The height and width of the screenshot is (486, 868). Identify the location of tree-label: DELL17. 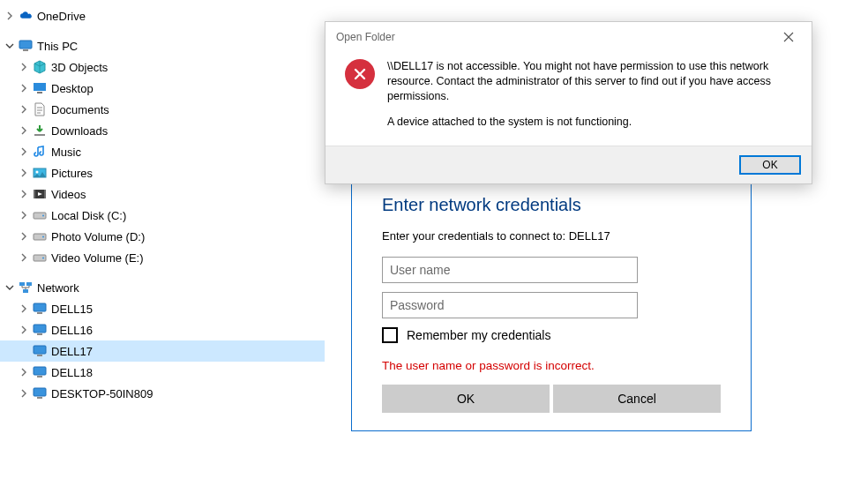
(72, 351).